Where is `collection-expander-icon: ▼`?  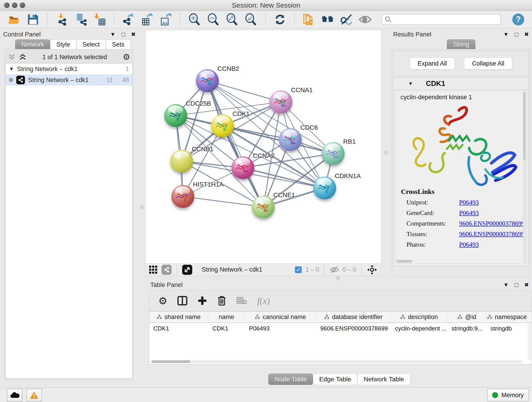 collection-expander-icon: ▼ is located at coordinates (12, 69).